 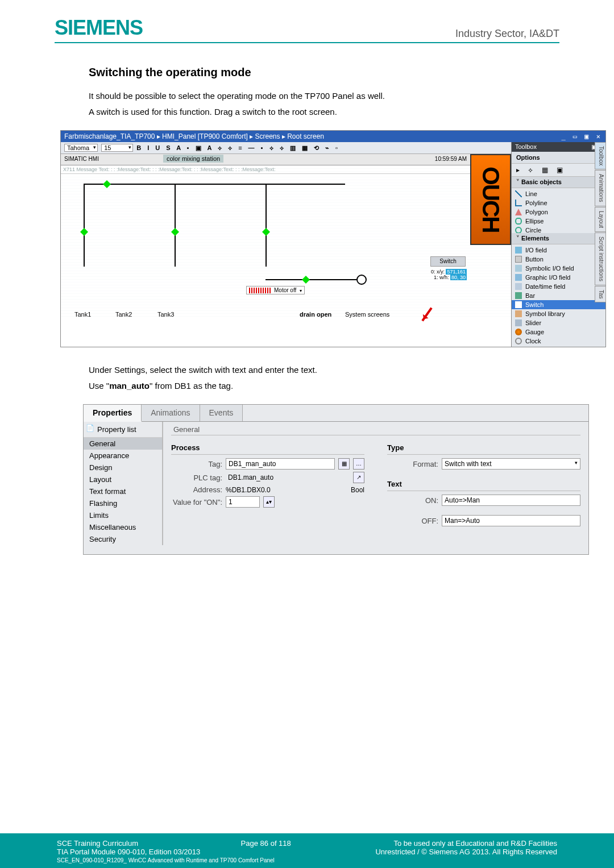 I want to click on toolbox-panel: Toolbox▣ ▸ Options ▸ ⟡ ▦ ▣ Basic objects…, so click(x=558, y=244).